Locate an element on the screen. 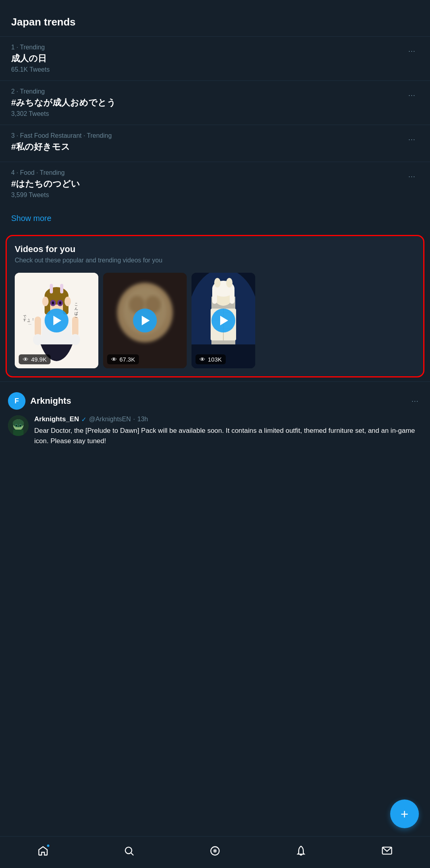  ellipsis-icon-3: ⋯ is located at coordinates (412, 139).